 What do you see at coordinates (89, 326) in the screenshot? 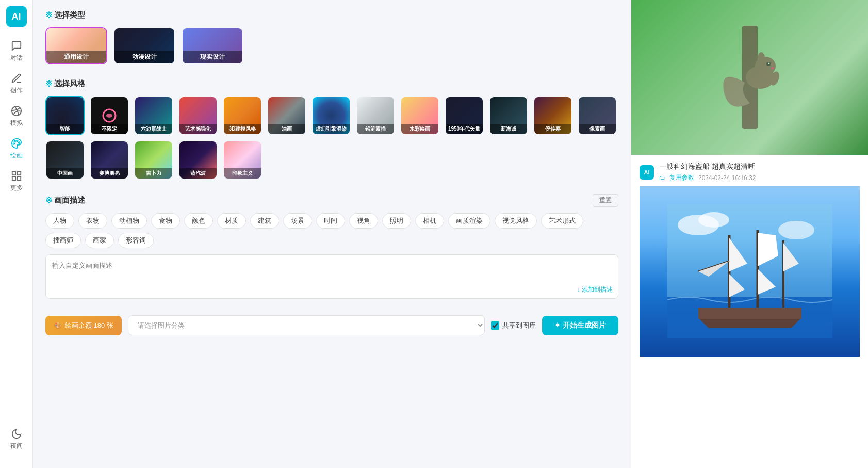
I see `credits-label: 绘画余额 180 张` at bounding box center [89, 326].